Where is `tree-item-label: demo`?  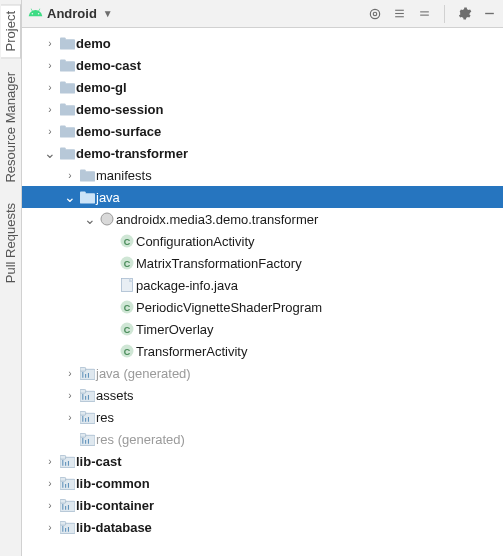
tree-item-label: demo is located at coordinates (94, 44).